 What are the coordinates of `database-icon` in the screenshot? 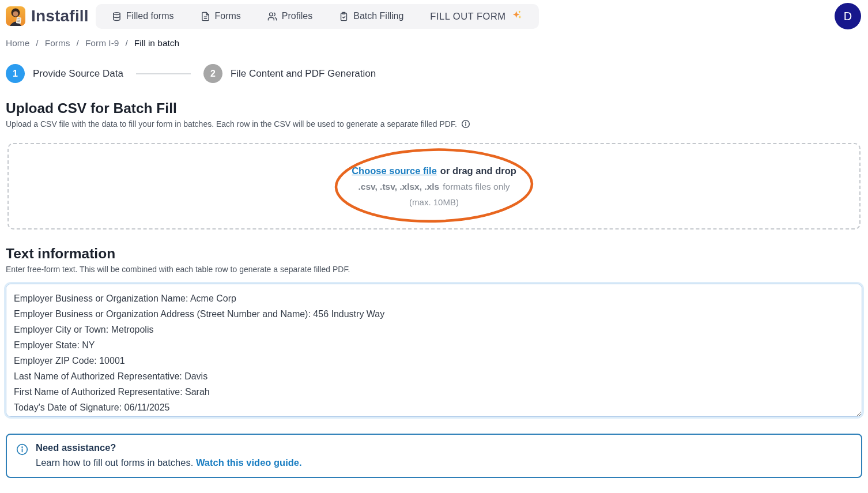 It's located at (116, 16).